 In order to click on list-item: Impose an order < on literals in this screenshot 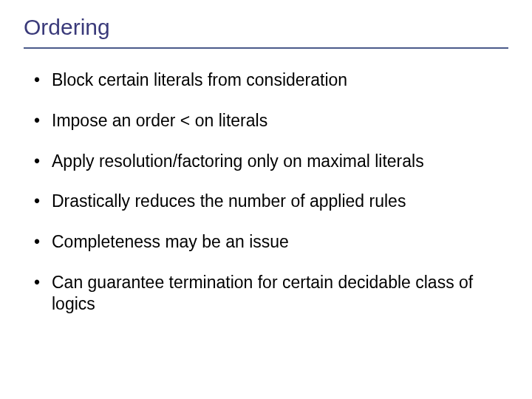, I will do `click(271, 121)`.